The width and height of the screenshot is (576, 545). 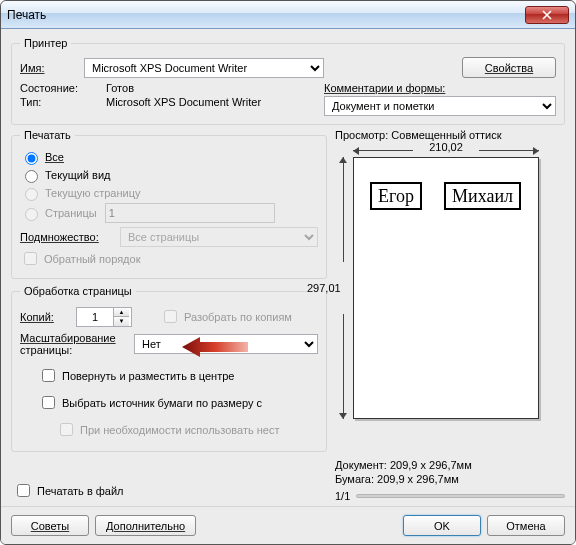 I want to click on copies-input, so click(x=95, y=317).